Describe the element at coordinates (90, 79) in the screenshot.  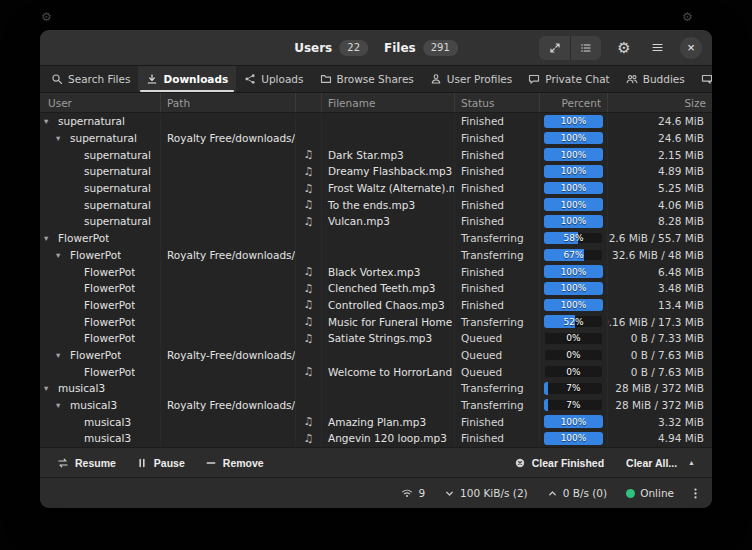
I see `tab-search-files: Search Files` at that location.